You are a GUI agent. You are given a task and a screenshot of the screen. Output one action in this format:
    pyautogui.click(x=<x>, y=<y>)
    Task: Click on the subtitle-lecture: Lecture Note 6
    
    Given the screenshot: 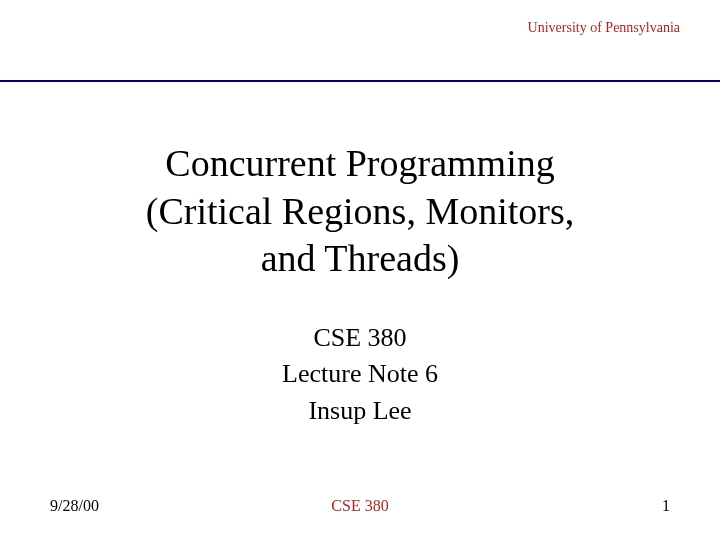 What is the action you would take?
    pyautogui.click(x=360, y=374)
    